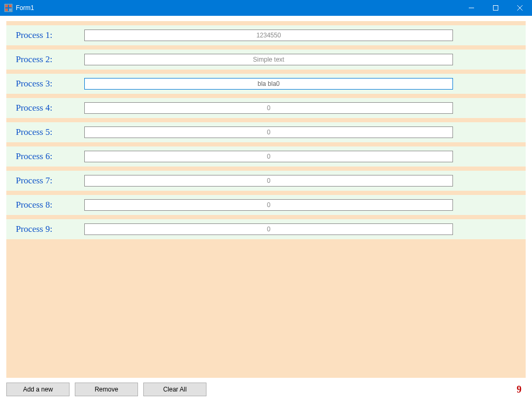 The image size is (532, 401). Describe the element at coordinates (521, 390) in the screenshot. I see `process-counter: 9` at that location.